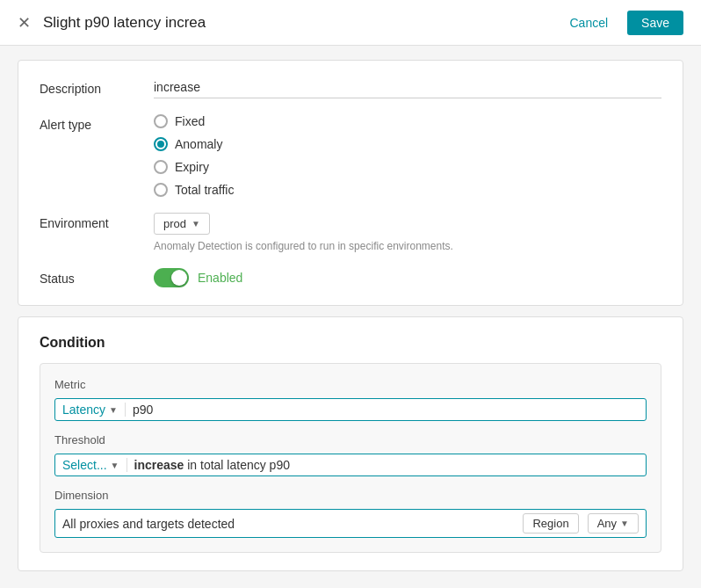  I want to click on chevron-down-icon: ▼, so click(196, 223).